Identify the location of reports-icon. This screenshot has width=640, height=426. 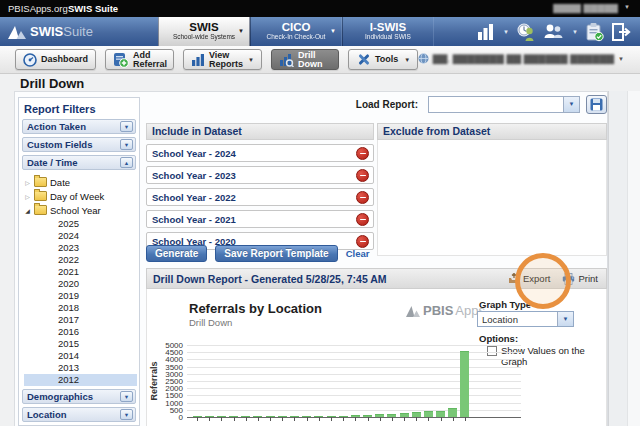
(486, 32).